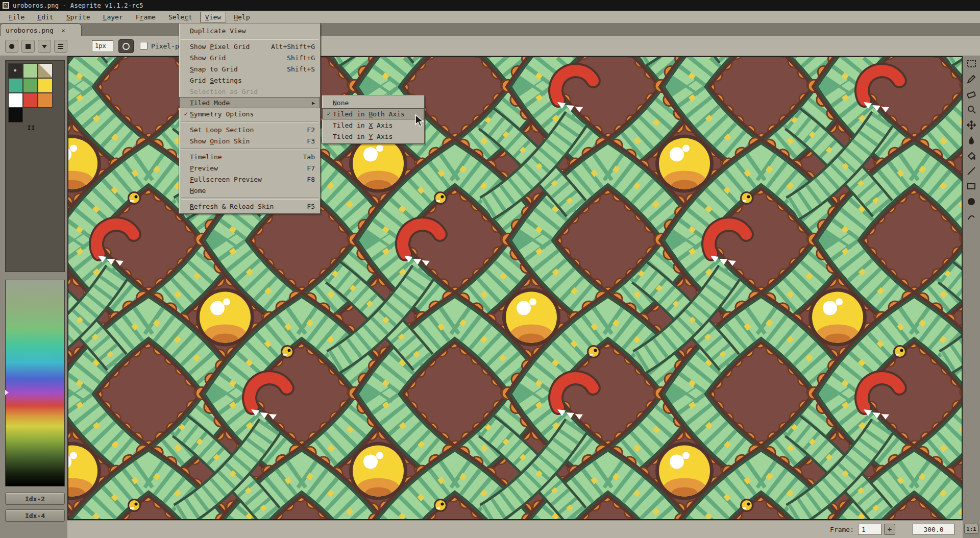 The width and height of the screenshot is (980, 538). What do you see at coordinates (971, 297) in the screenshot?
I see `tool-bar: 1:1` at bounding box center [971, 297].